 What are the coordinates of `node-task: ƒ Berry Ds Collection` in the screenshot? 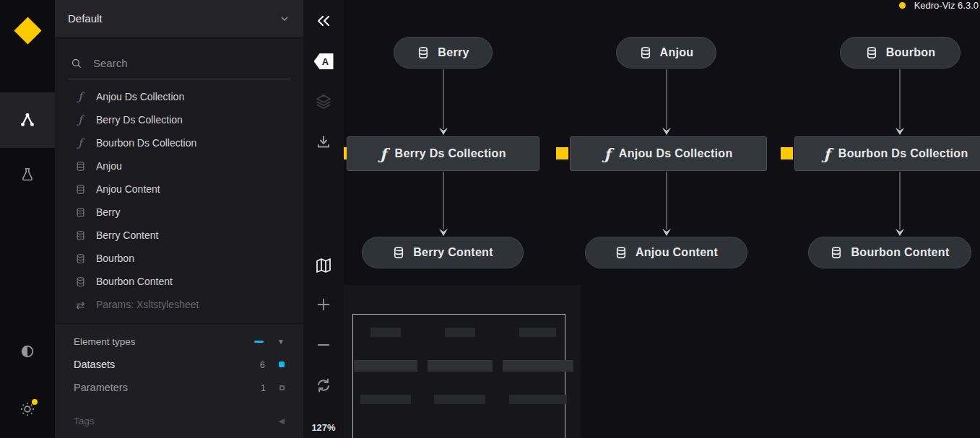 It's located at (443, 154).